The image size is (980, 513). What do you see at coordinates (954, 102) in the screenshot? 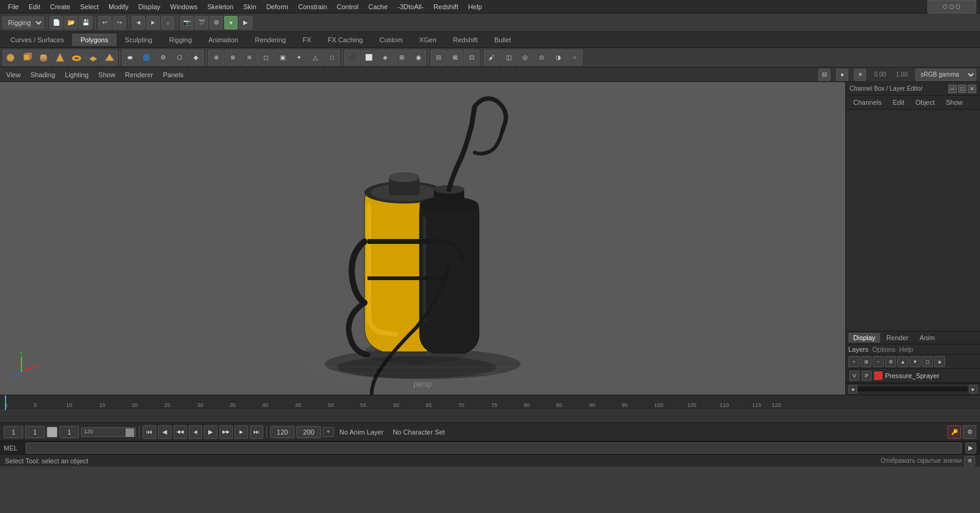
I see `show-tab: Show` at bounding box center [954, 102].